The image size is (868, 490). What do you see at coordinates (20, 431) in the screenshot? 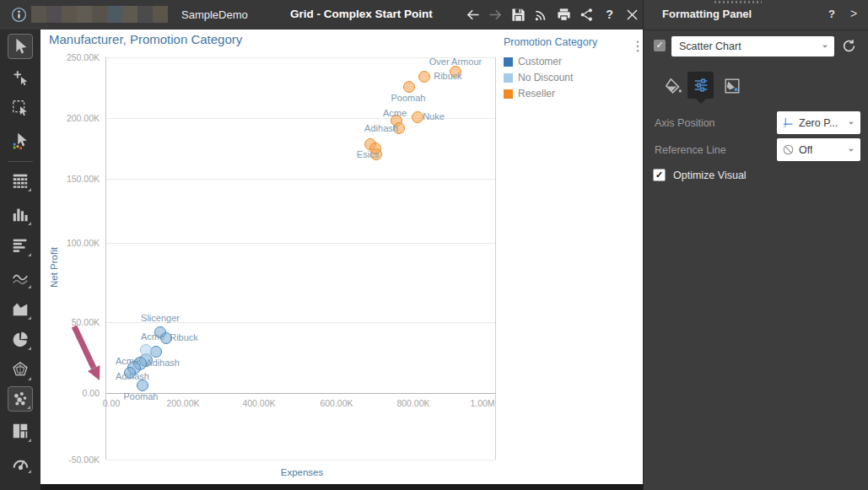
I see `treemap-tool` at bounding box center [20, 431].